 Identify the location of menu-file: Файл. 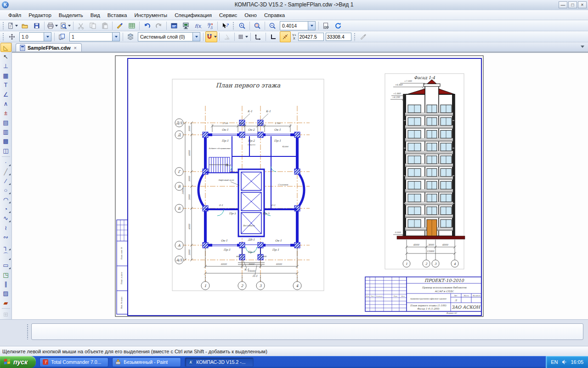
(15, 15).